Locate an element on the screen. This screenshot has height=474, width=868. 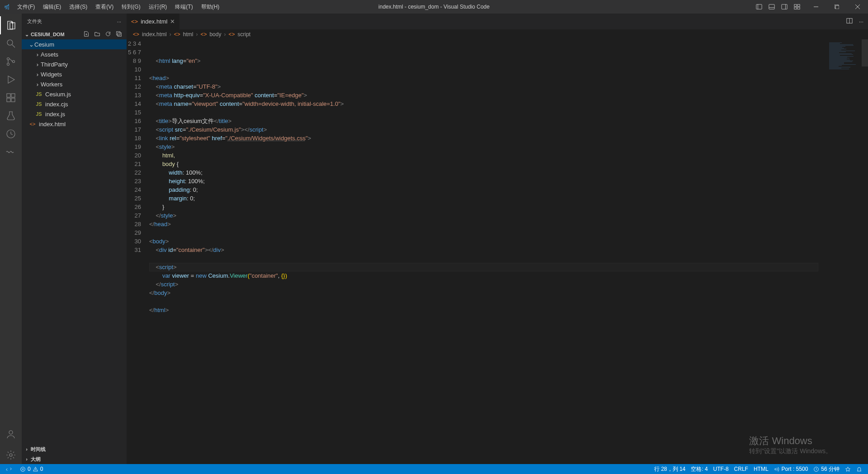
refresh-icon is located at coordinates (108, 34).